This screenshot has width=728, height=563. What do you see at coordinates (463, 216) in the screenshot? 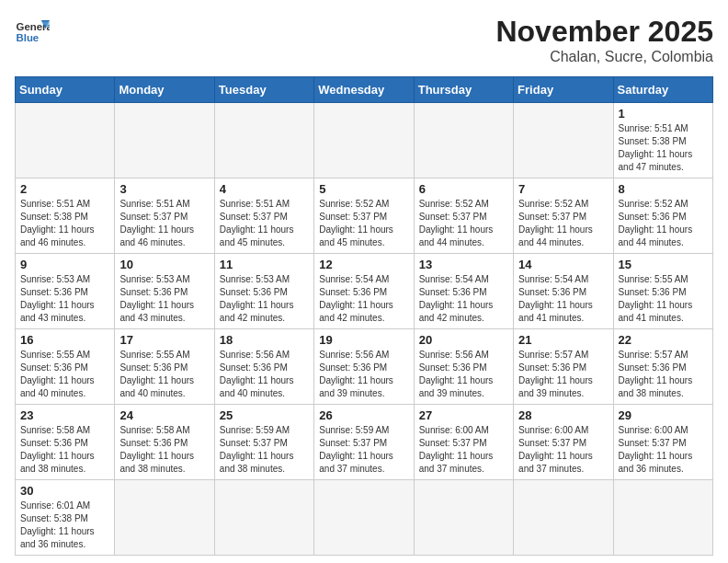
I see `day-6: 6 Sunrise: 5:52 AMSunset: 5:37 PMDayligh…` at bounding box center [463, 216].